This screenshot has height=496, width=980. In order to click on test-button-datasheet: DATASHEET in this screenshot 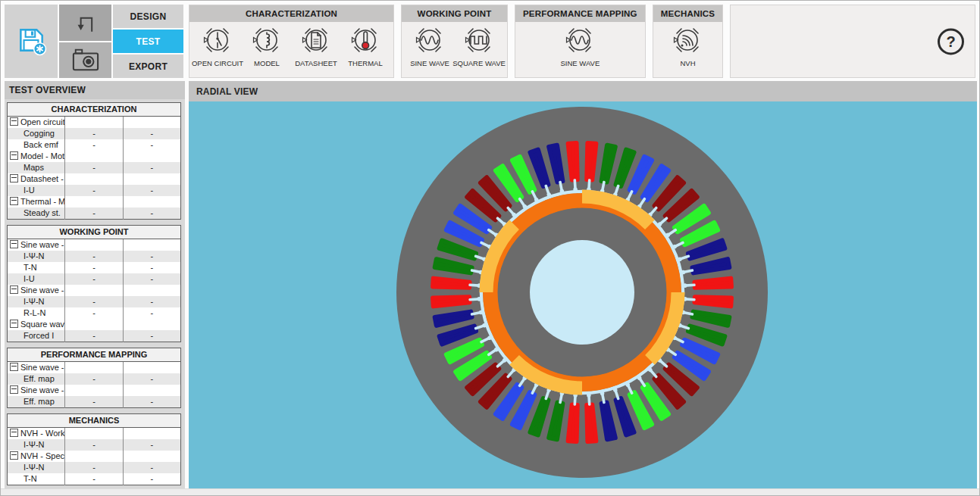, I will do `click(316, 45)`.